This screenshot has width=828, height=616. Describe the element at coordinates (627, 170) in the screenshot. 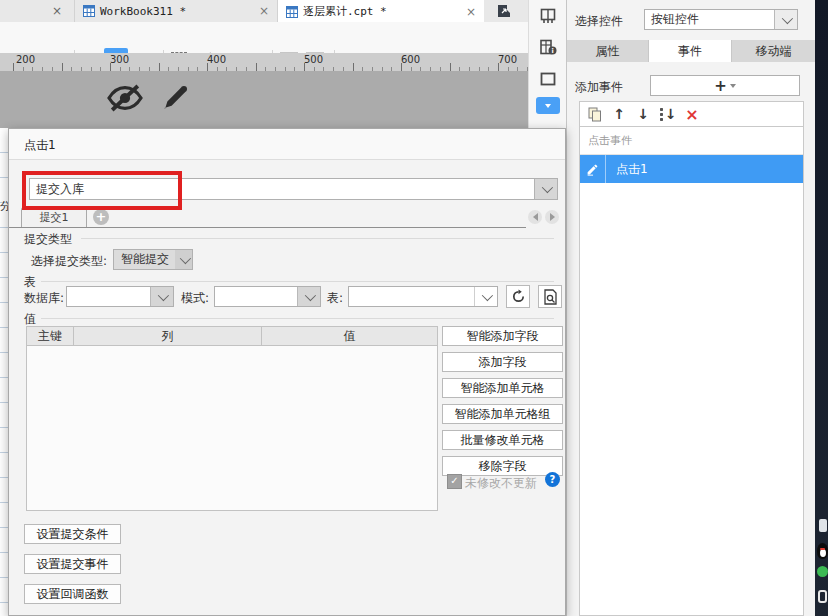

I see `event-item-label: 点击1` at that location.